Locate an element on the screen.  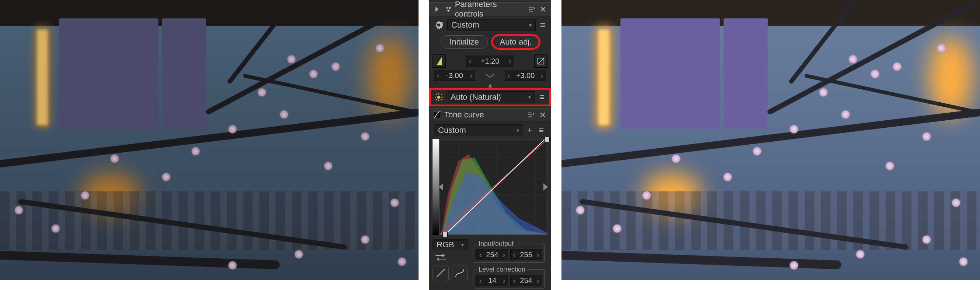
s-curve-button is located at coordinates (460, 273).